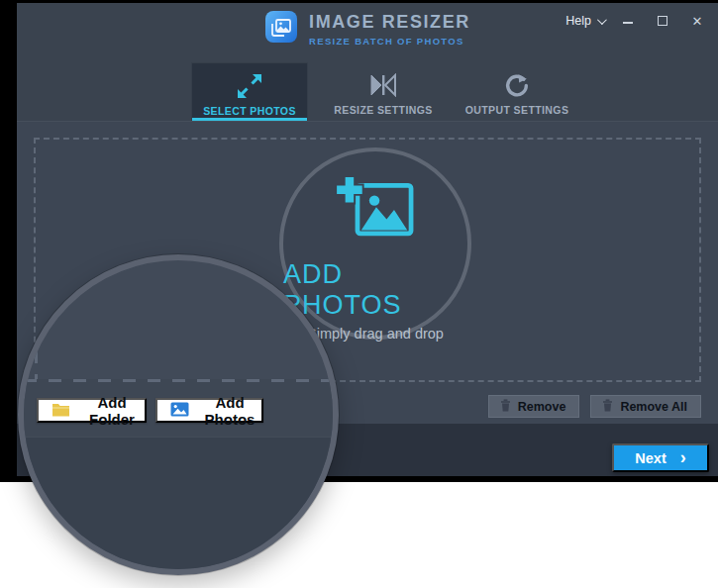  I want to click on lens-footer-region, so click(178, 503).